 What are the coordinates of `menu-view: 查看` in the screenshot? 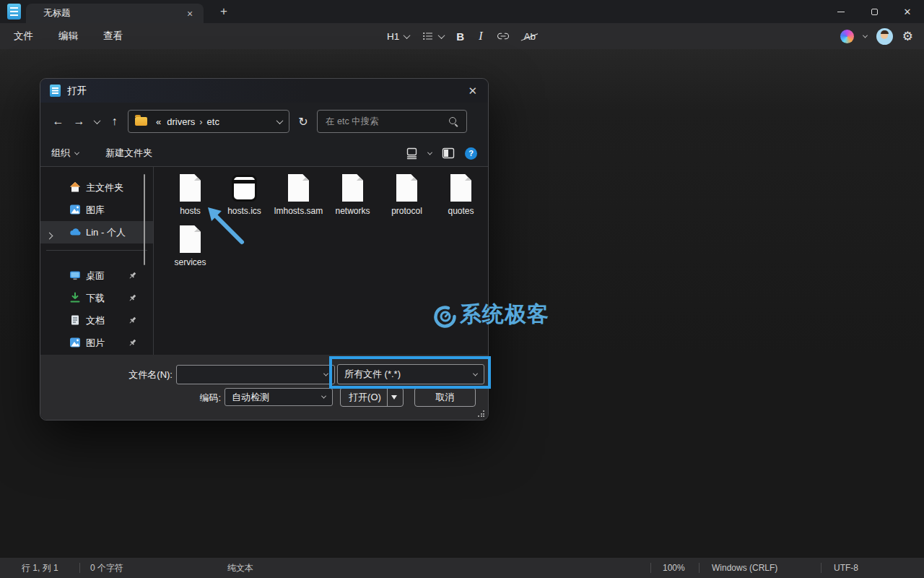 It's located at (113, 36).